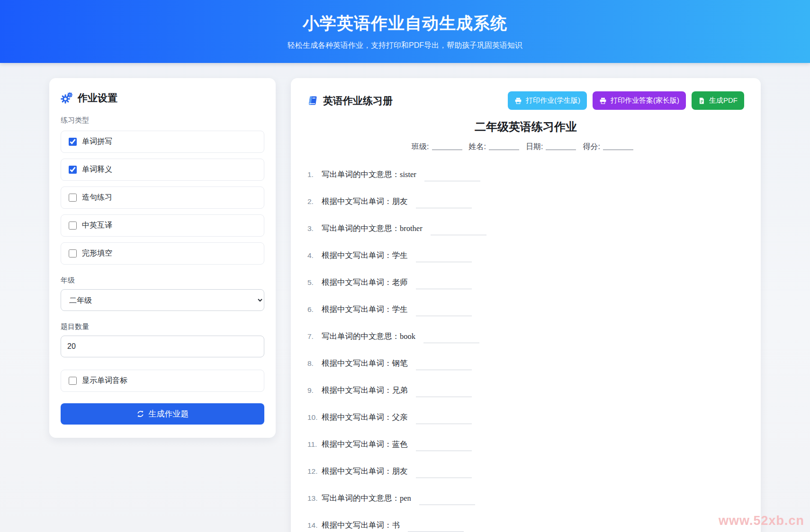 The width and height of the screenshot is (810, 532). I want to click on question-row: 14.根据中文写出单词：书, so click(526, 525).